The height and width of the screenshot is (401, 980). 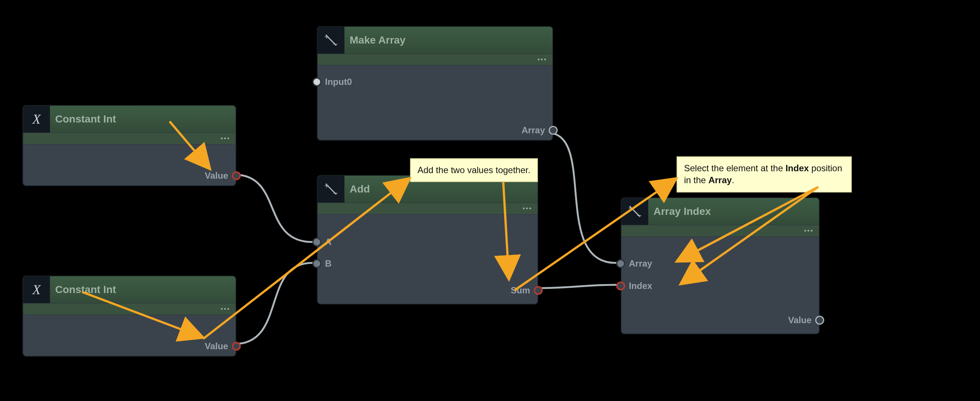 I want to click on input-port-index: Index, so click(x=635, y=286).